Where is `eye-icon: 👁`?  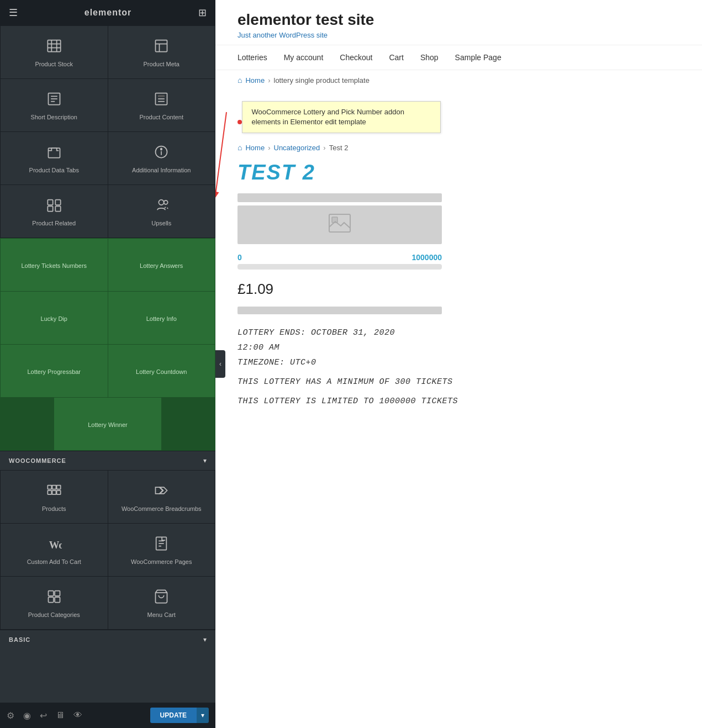
eye-icon: 👁 is located at coordinates (78, 715).